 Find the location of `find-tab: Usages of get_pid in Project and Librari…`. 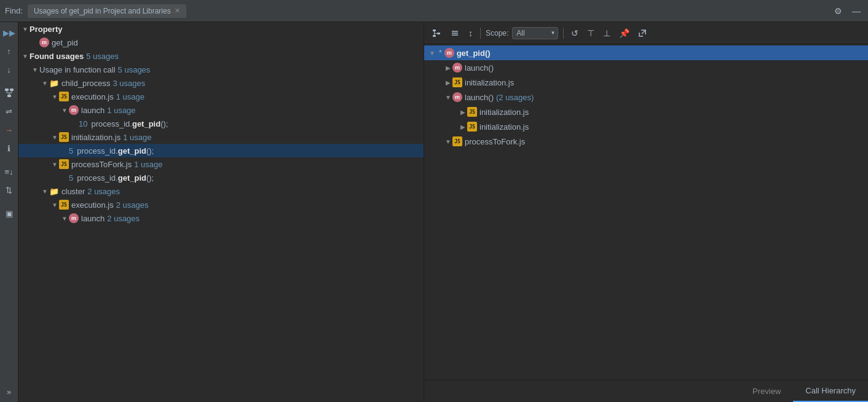

find-tab: Usages of get_pid in Project and Librari… is located at coordinates (107, 11).